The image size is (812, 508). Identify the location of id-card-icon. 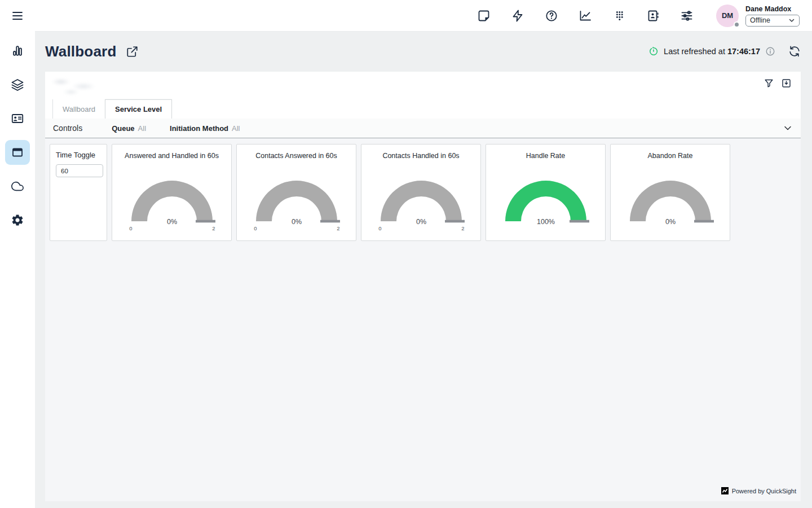
(17, 119).